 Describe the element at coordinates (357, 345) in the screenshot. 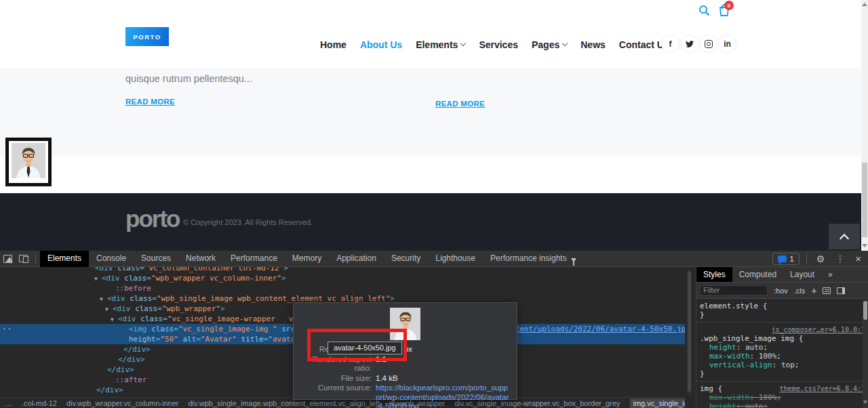

I see `red-annotation-rectangle` at that location.